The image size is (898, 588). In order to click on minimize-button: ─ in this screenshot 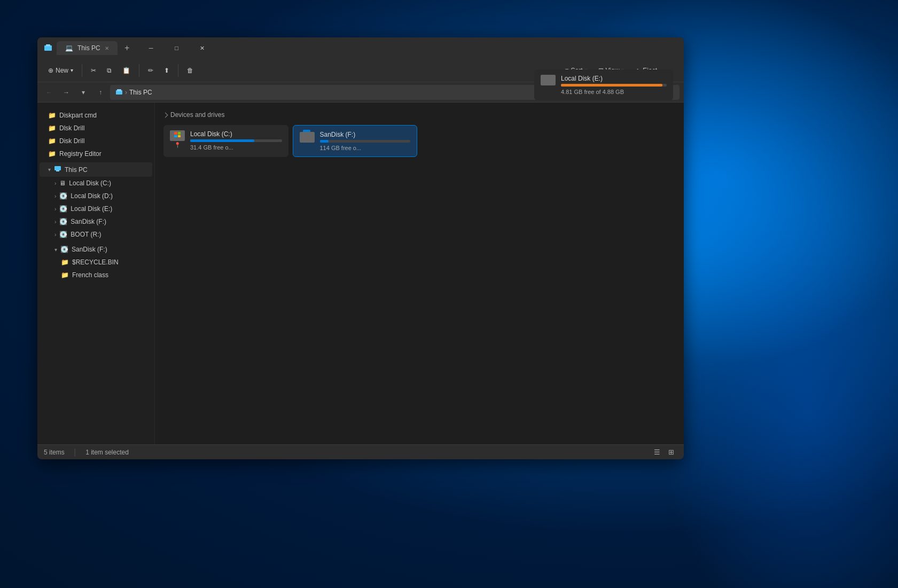, I will do `click(151, 48)`.